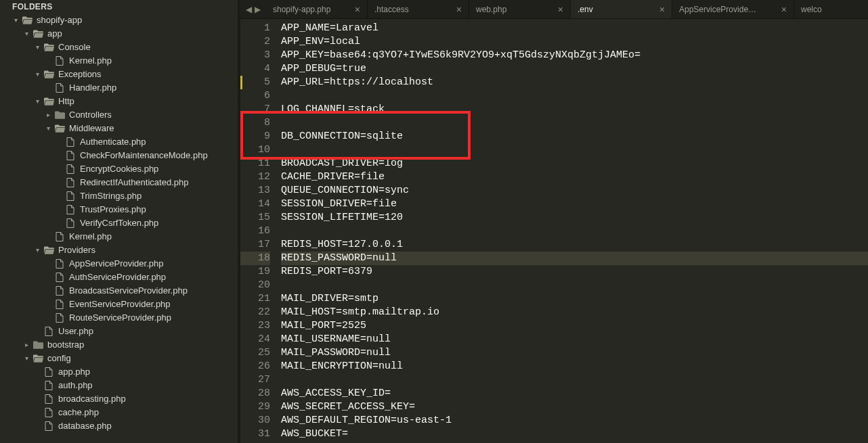 This screenshot has width=868, height=443. I want to click on tree-file: TrustProxies.php, so click(119, 210).